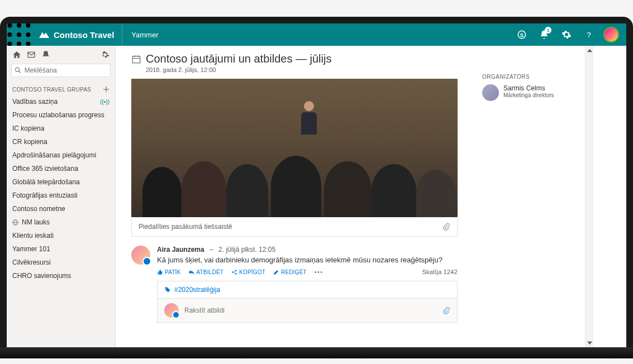 This screenshot has width=633, height=364. I want to click on sidebar-item-label: Fotogrāfijas entuziasti, so click(45, 195).